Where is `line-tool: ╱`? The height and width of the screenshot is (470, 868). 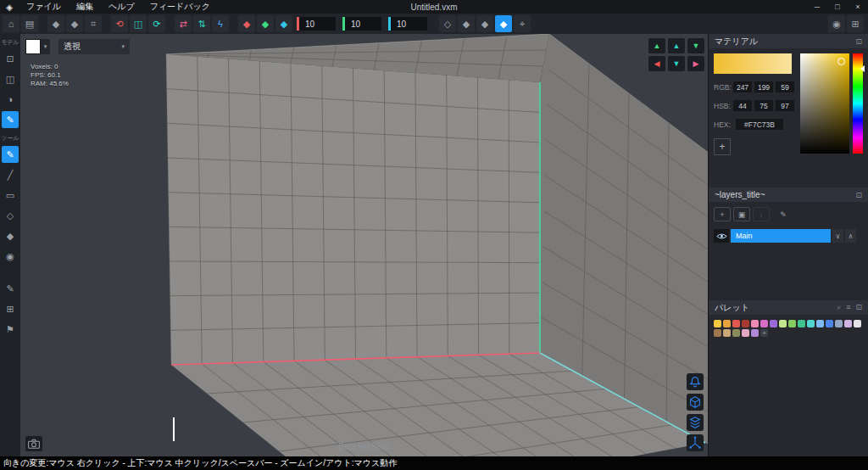
line-tool: ╱ is located at coordinates (10, 175).